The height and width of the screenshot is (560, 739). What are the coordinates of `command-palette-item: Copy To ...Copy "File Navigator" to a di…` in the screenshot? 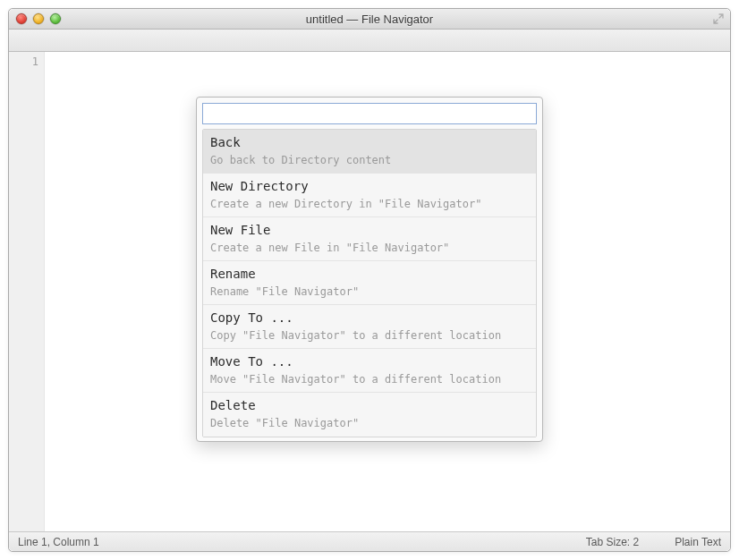 It's located at (370, 326).